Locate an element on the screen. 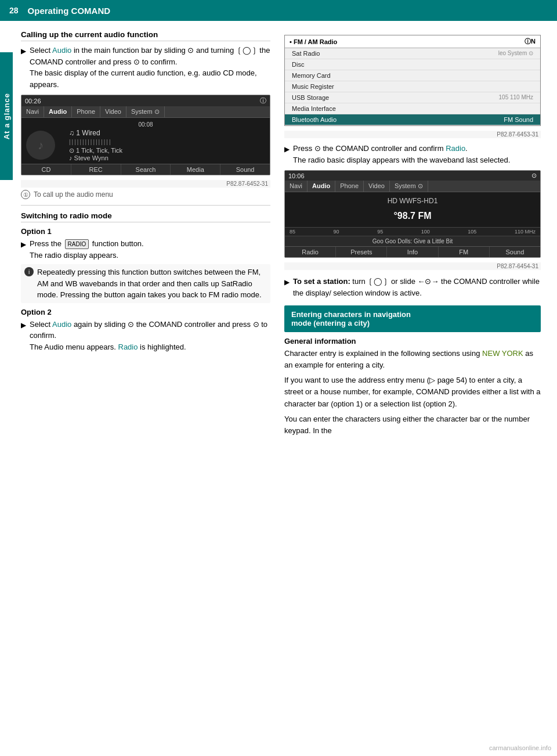  arrow-icon2: ▶ is located at coordinates (23, 250).